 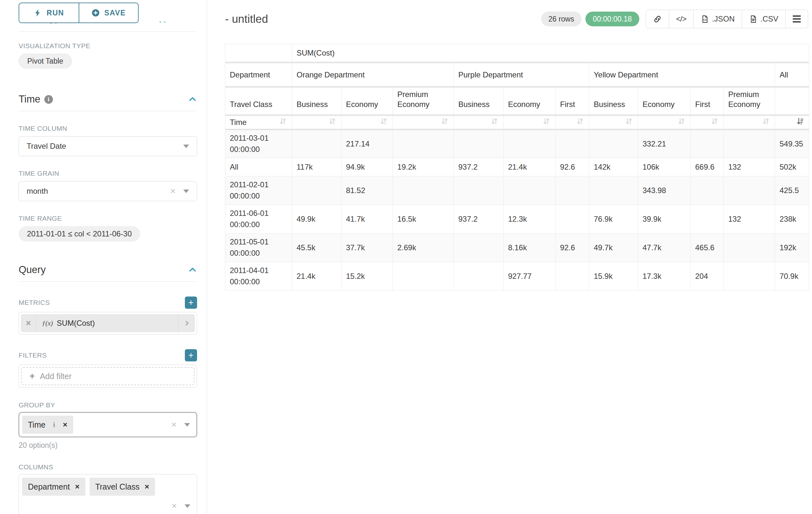 I want to click on chevron-right-icon, so click(x=187, y=323).